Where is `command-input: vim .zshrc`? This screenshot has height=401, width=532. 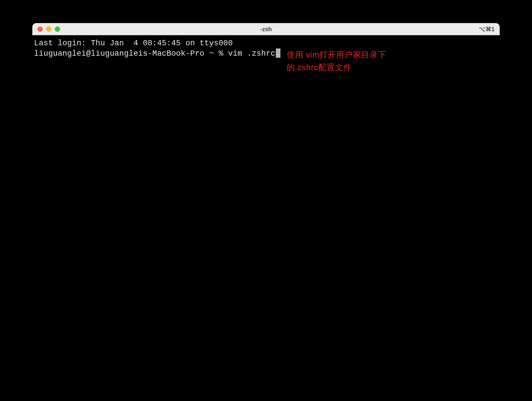
command-input: vim .zshrc is located at coordinates (252, 54).